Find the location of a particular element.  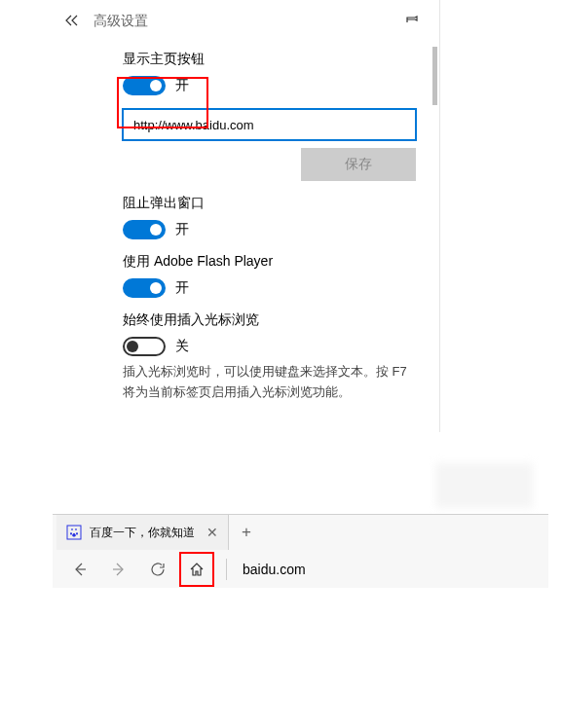

home-button is located at coordinates (197, 569).